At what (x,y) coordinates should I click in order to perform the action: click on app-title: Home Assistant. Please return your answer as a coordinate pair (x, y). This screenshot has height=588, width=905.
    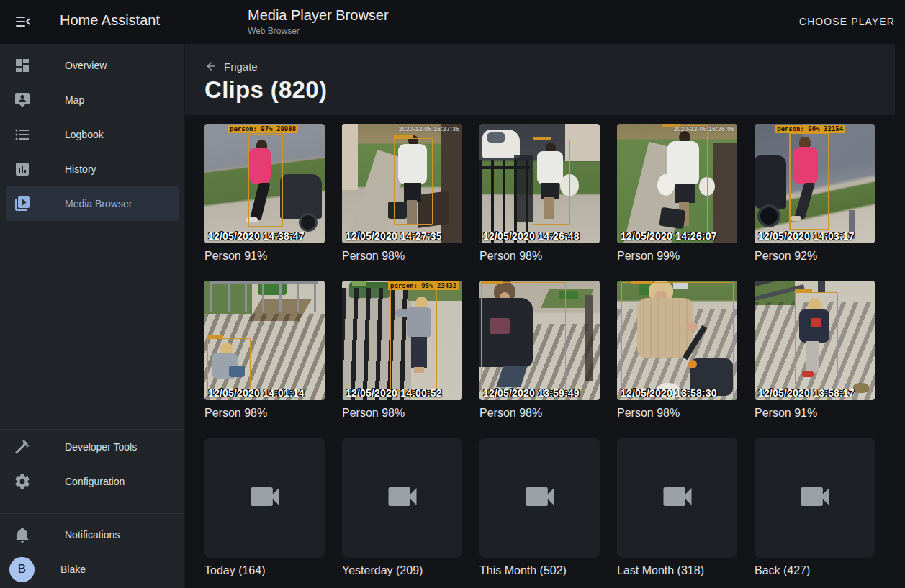
    Looking at the image, I should click on (109, 20).